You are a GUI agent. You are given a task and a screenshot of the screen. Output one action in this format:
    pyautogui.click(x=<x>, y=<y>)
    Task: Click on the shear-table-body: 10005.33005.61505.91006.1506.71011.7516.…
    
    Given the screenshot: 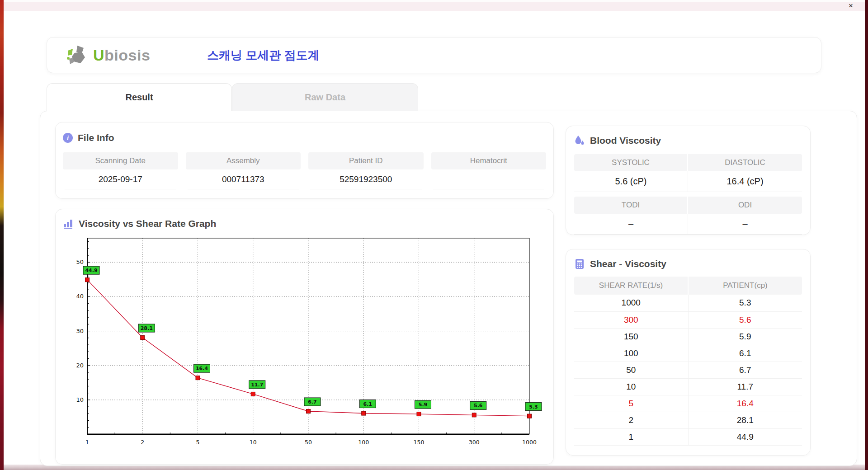 What is the action you would take?
    pyautogui.click(x=688, y=370)
    